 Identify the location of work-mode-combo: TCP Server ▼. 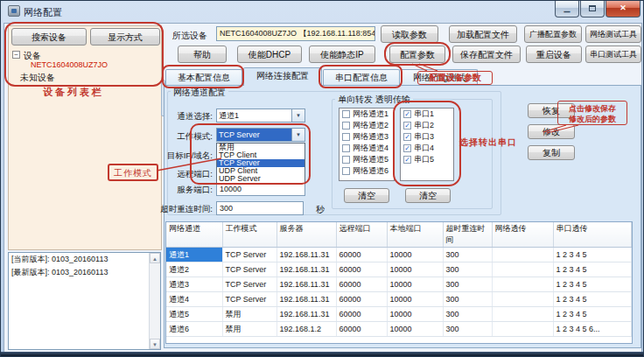
(261, 135).